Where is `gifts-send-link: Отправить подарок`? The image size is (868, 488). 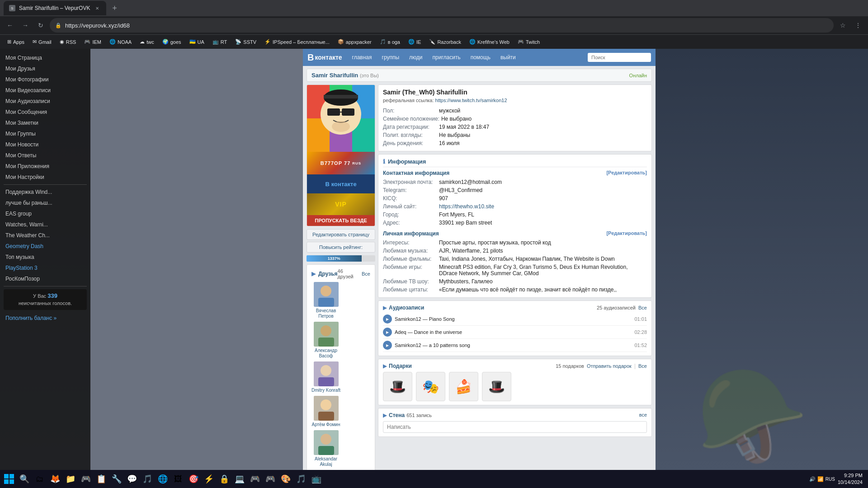
gifts-send-link: Отправить подарок is located at coordinates (609, 366).